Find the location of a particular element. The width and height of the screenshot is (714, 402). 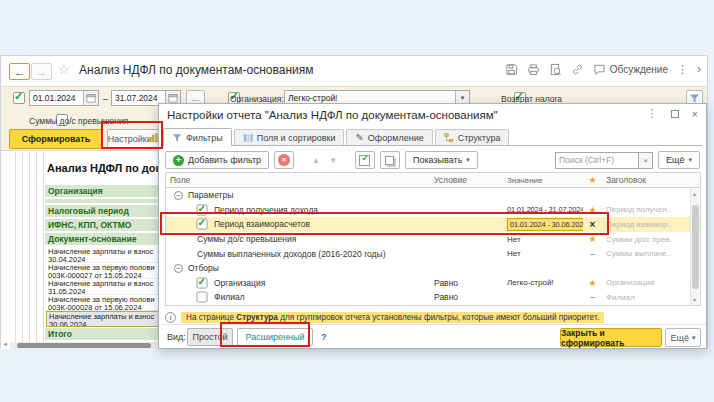

generate-button: Сформировать is located at coordinates (56, 139).